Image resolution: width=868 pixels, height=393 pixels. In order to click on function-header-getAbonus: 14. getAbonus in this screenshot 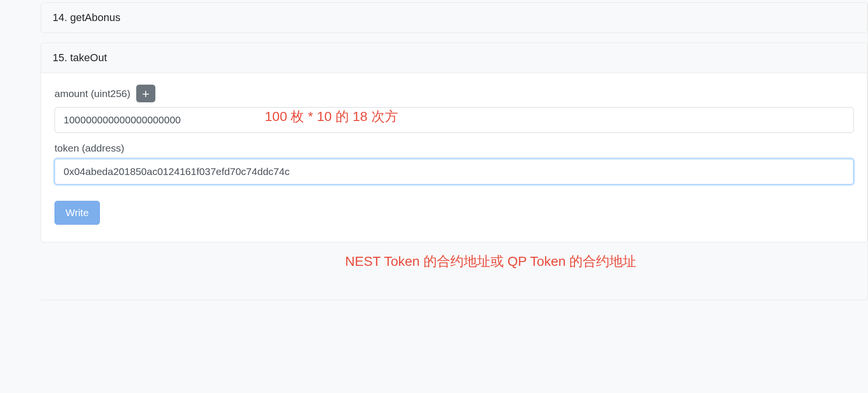, I will do `click(454, 18)`.